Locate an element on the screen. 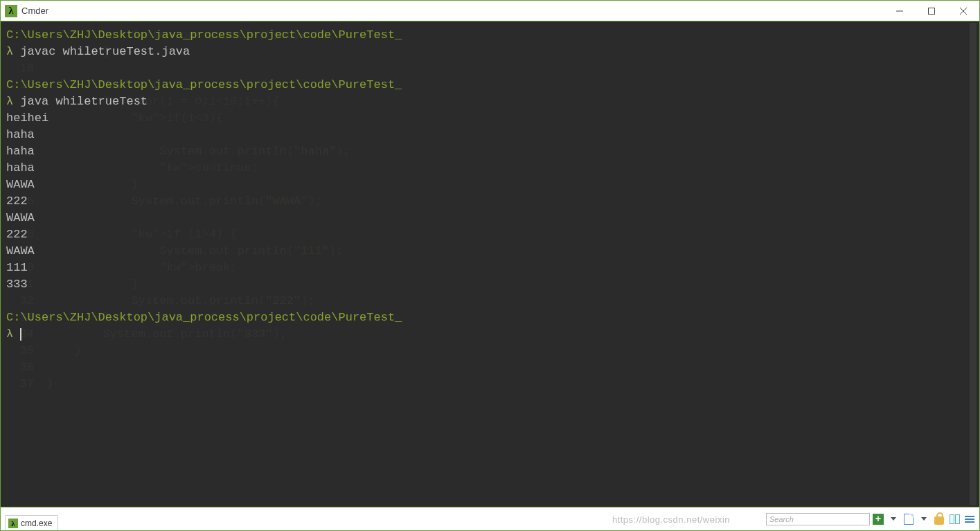  watermark-text: https://blog.csdn.net/weixin is located at coordinates (671, 519).